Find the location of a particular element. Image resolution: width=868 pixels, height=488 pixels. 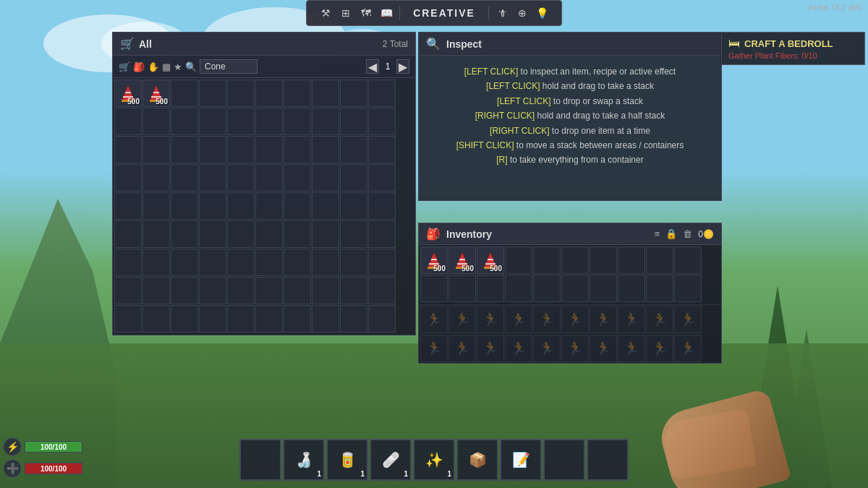

blade-icon: 🗡 is located at coordinates (502, 13).